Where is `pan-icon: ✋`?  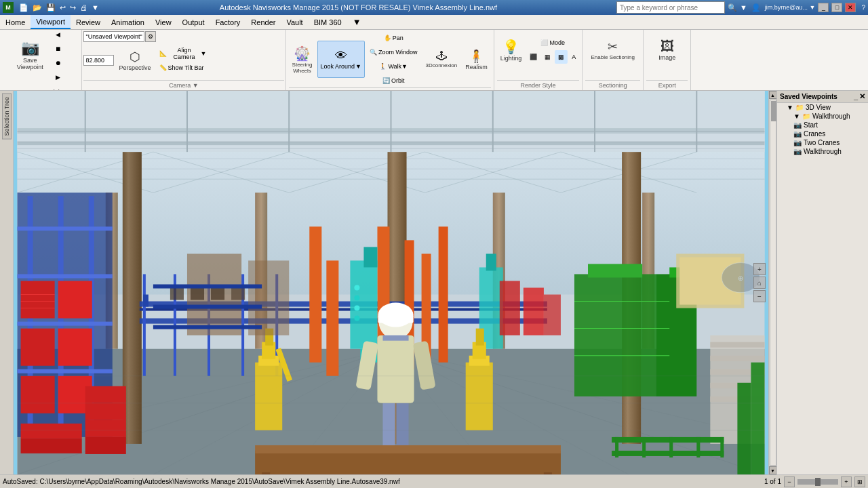 pan-icon: ✋ is located at coordinates (388, 38).